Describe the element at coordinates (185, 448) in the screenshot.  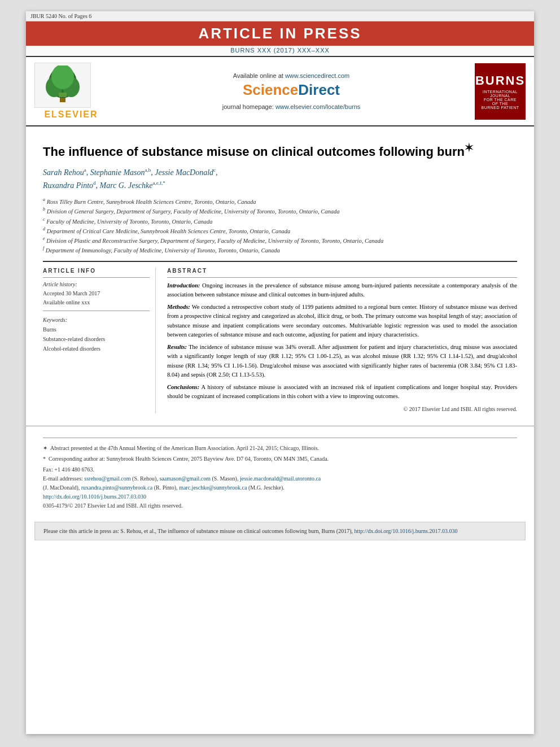
I see `fn1-text: Abstract presented at the 47th Annual Me…` at that location.